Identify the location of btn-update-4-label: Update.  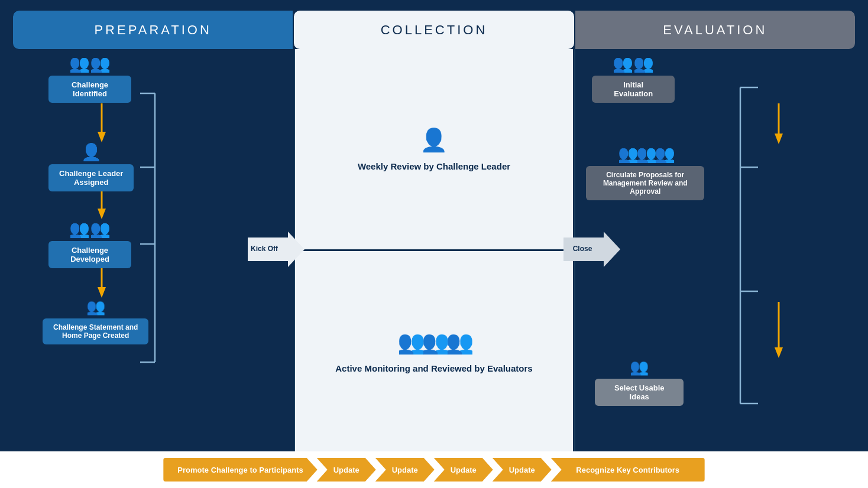
(522, 470).